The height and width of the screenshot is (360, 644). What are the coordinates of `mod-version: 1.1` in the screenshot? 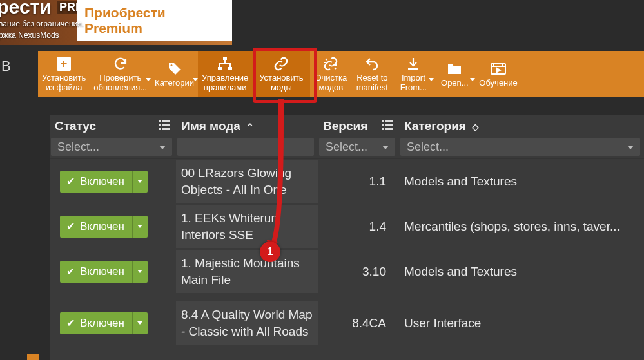 It's located at (358, 182).